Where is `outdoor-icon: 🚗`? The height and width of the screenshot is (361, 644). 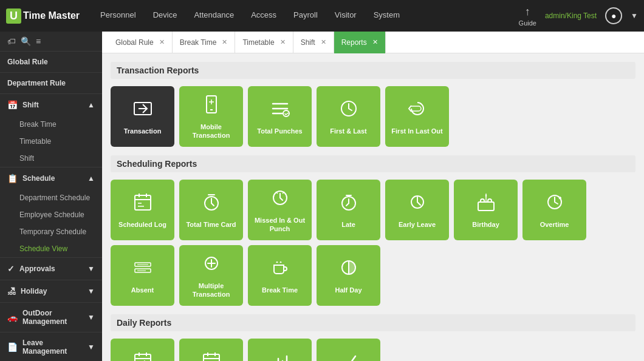
outdoor-icon: 🚗 is located at coordinates (12, 317).